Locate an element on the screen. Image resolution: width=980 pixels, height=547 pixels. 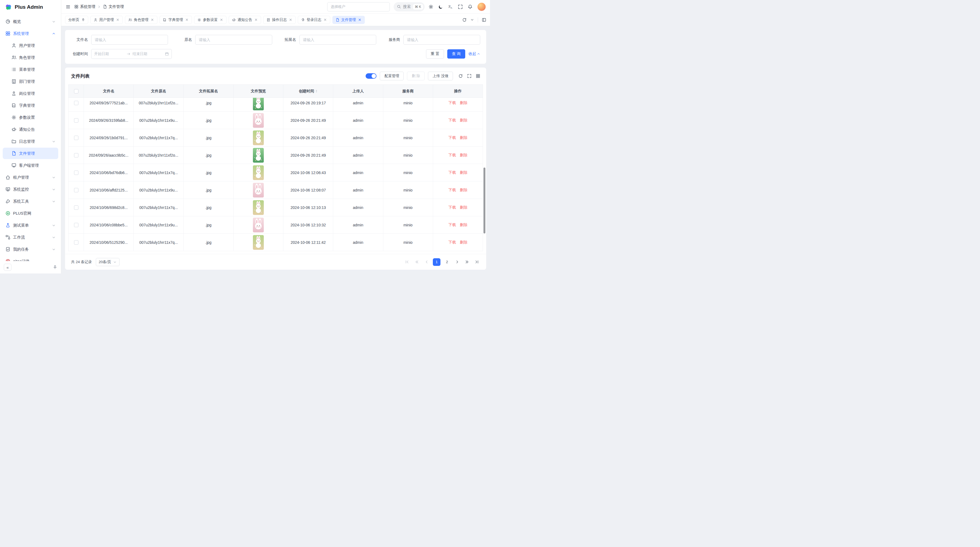
pin-icon is located at coordinates (83, 20).